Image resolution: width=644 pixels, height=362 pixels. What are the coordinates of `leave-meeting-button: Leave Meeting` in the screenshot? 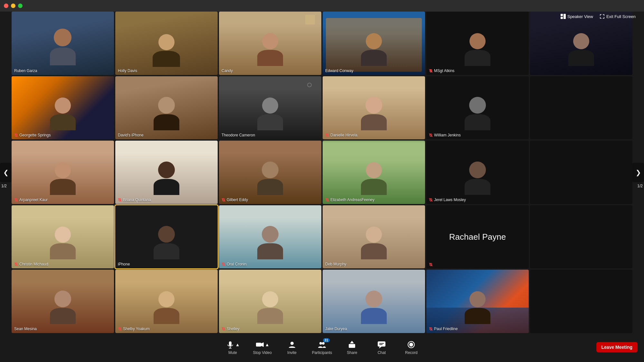 It's located at (617, 347).